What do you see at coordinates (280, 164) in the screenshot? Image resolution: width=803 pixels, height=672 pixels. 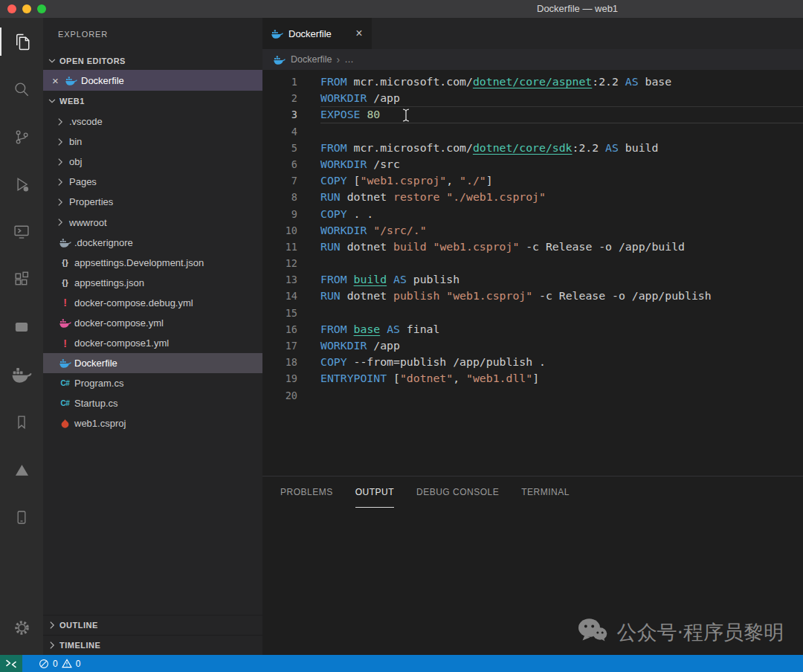 I see `line-number: 6` at bounding box center [280, 164].